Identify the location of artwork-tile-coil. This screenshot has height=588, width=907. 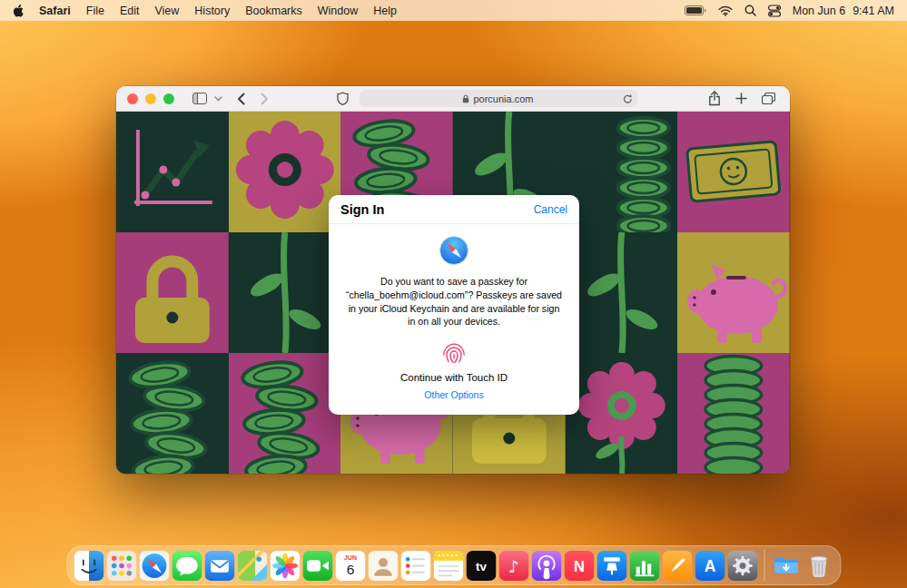
(734, 414).